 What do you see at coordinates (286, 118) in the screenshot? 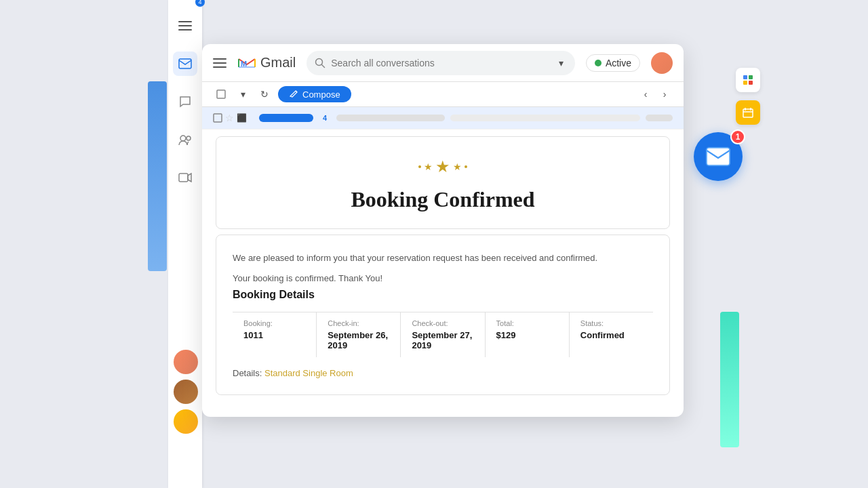
I see `email-sender` at bounding box center [286, 118].